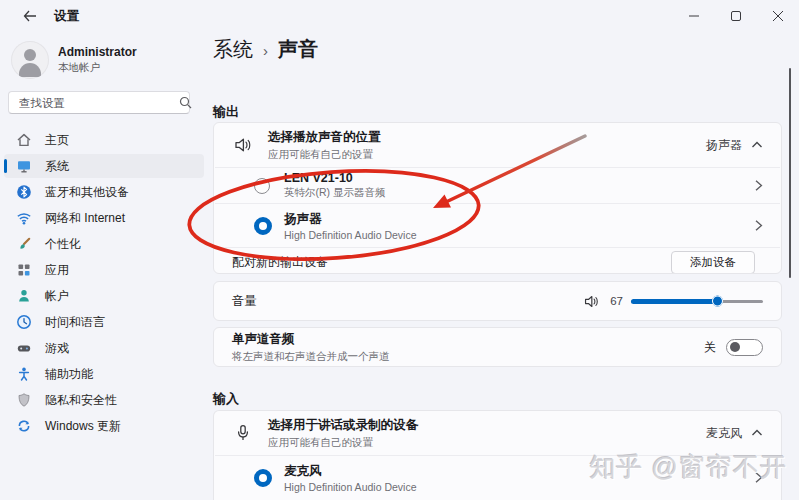 This screenshot has width=799, height=500. What do you see at coordinates (724, 434) in the screenshot?
I see `input-selected-value: 麦克风` at bounding box center [724, 434].